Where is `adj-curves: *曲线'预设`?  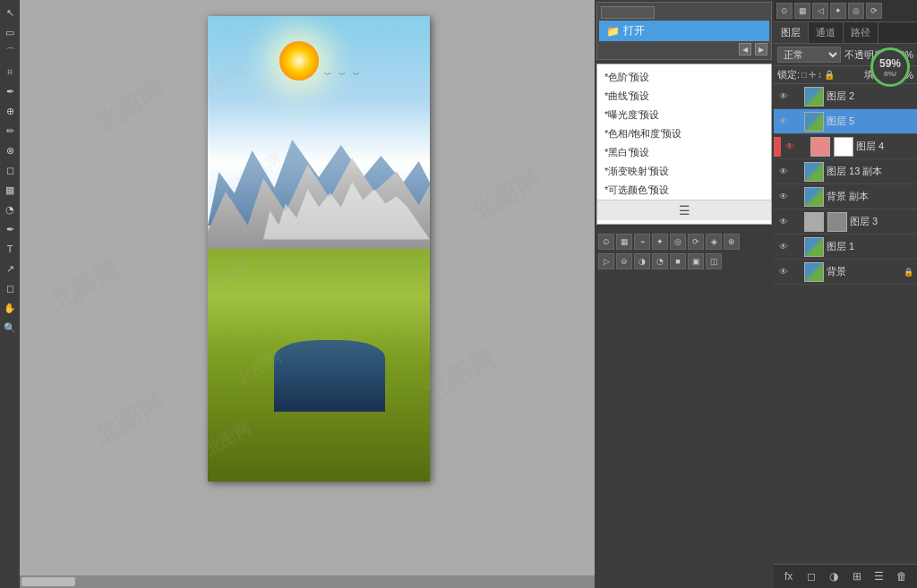 adj-curves: *曲线'预设 is located at coordinates (684, 97).